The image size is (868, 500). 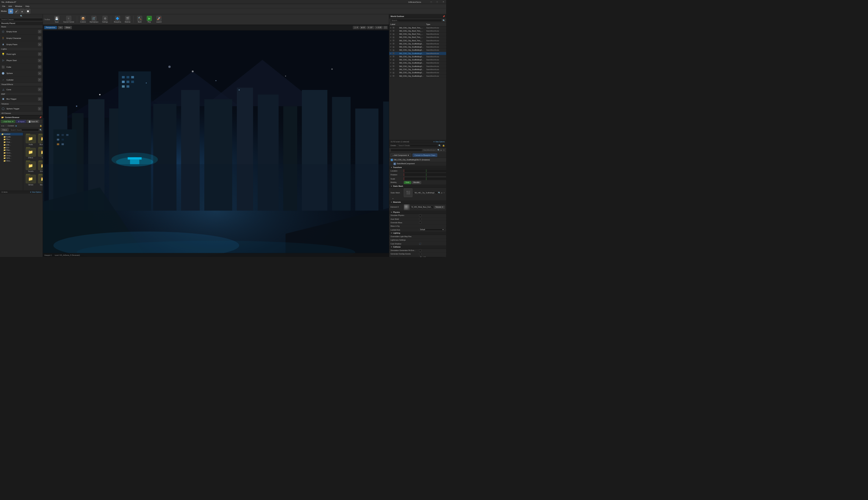 I want to click on table-row: 👁⬛SM_COG_City_Roof_Trim_VarB_Middle458St…, so click(x=418, y=38).